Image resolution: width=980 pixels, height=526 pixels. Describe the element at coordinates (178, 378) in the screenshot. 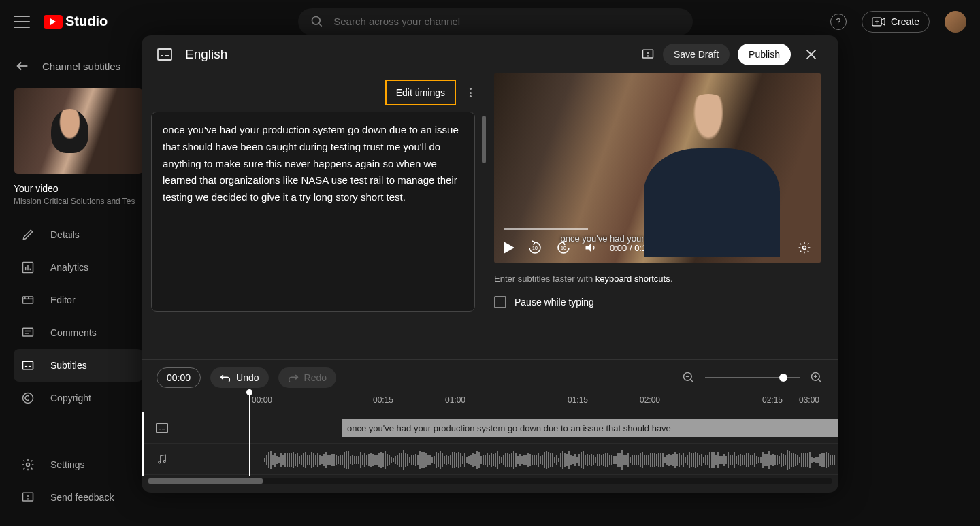

I see `current-time-pill: 00:00` at that location.